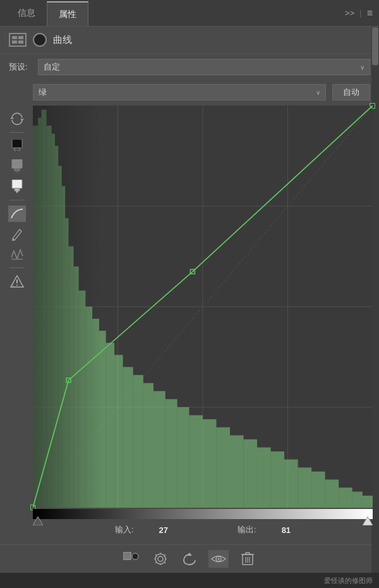  What do you see at coordinates (219, 559) in the screenshot?
I see `eye-button` at bounding box center [219, 559].